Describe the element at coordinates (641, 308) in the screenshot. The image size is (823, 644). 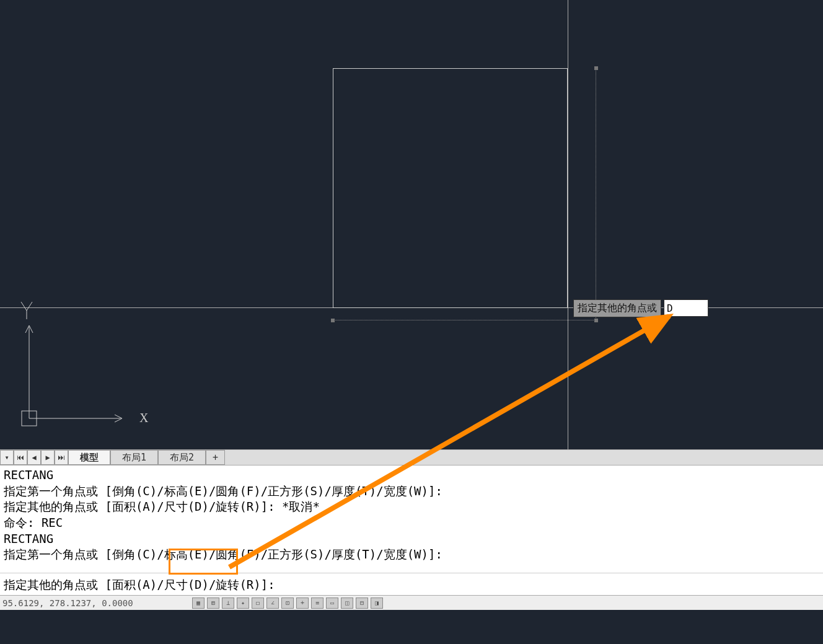
I see `dynamic-input-prompt: 指定其他的角点或` at that location.